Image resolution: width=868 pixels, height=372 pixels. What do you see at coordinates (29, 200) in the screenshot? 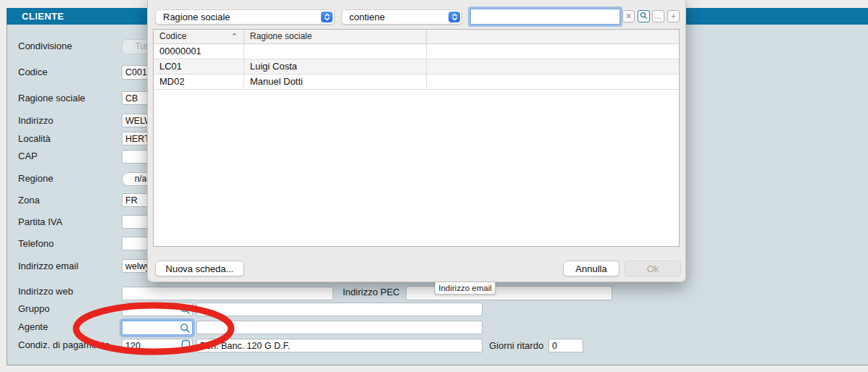
I see `field-label-zona: Zona` at bounding box center [29, 200].